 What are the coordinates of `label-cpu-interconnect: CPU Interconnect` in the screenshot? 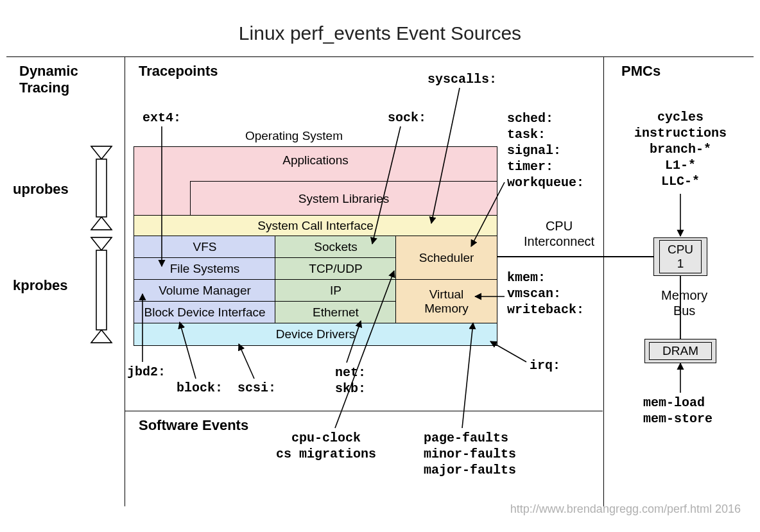 It's located at (559, 234).